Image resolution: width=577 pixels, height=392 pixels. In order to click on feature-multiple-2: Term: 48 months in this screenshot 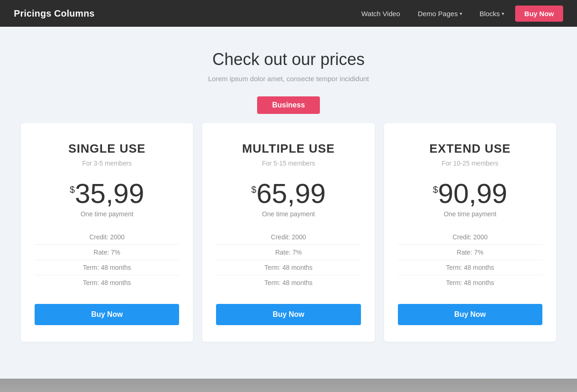, I will do `click(288, 267)`.